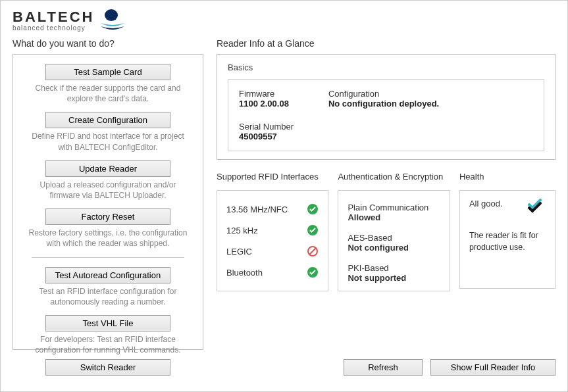 The image size is (568, 392). I want to click on update-reader-desc: Upload a released configuration and/or f…, so click(108, 190).